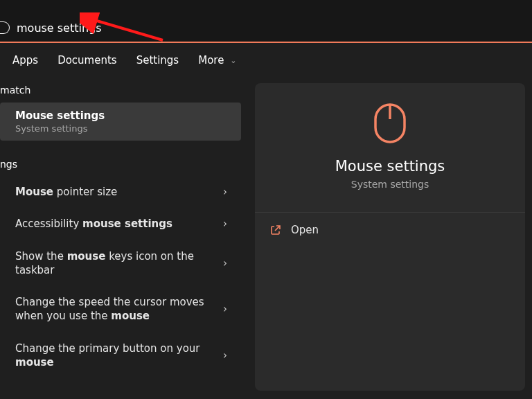 The image size is (532, 399). Describe the element at coordinates (121, 263) in the screenshot. I see `result-item: Show the mouse keys icon on the taskbar›` at that location.